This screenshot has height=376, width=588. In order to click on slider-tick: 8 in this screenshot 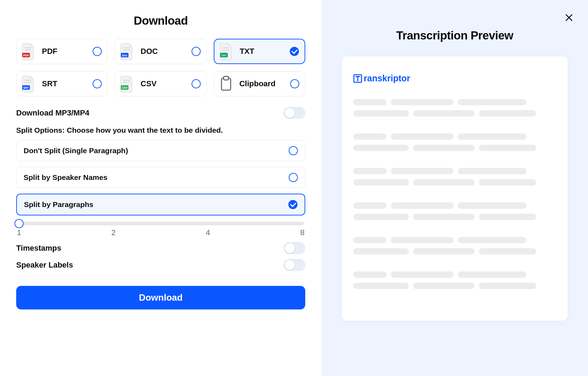, I will do `click(302, 233)`.